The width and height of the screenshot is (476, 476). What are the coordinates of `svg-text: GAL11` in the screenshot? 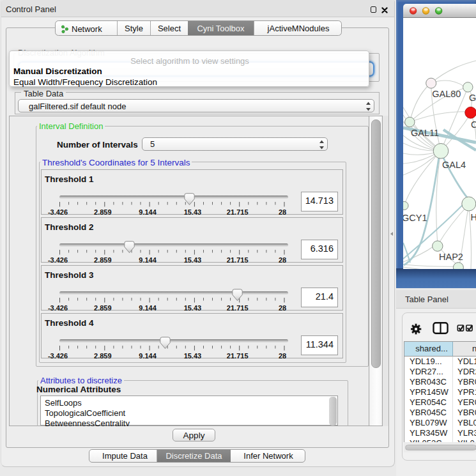 It's located at (425, 133).